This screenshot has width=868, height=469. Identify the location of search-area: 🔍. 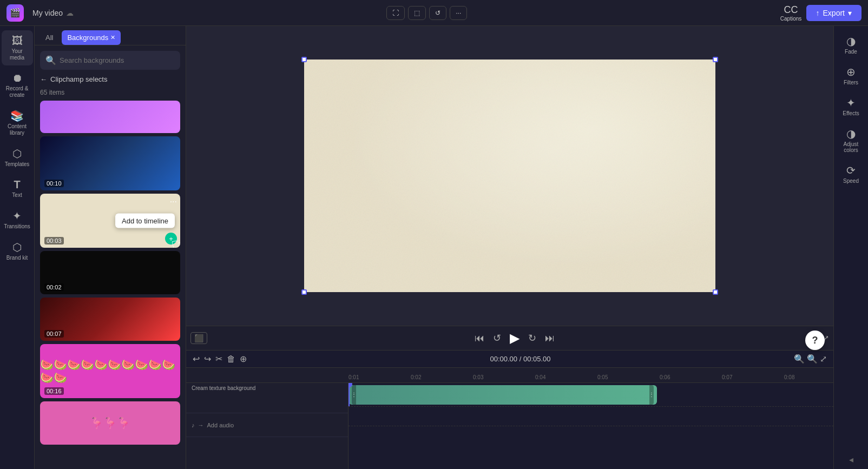
(110, 61).